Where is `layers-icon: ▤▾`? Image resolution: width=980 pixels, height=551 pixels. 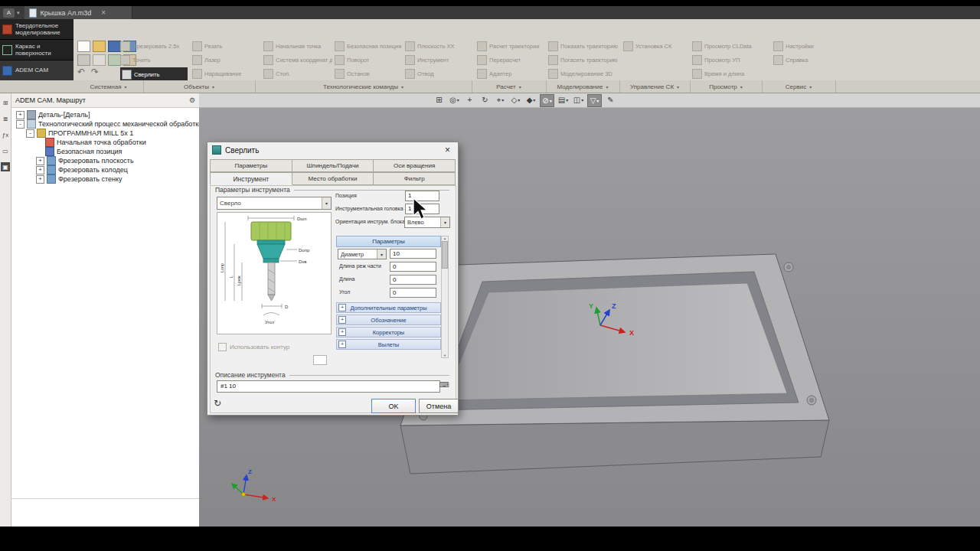 layers-icon: ▤▾ is located at coordinates (564, 99).